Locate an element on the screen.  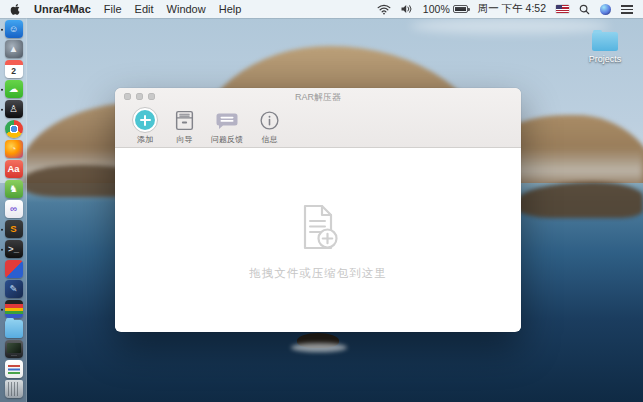
wizard-drawer-icon is located at coordinates (184, 120).